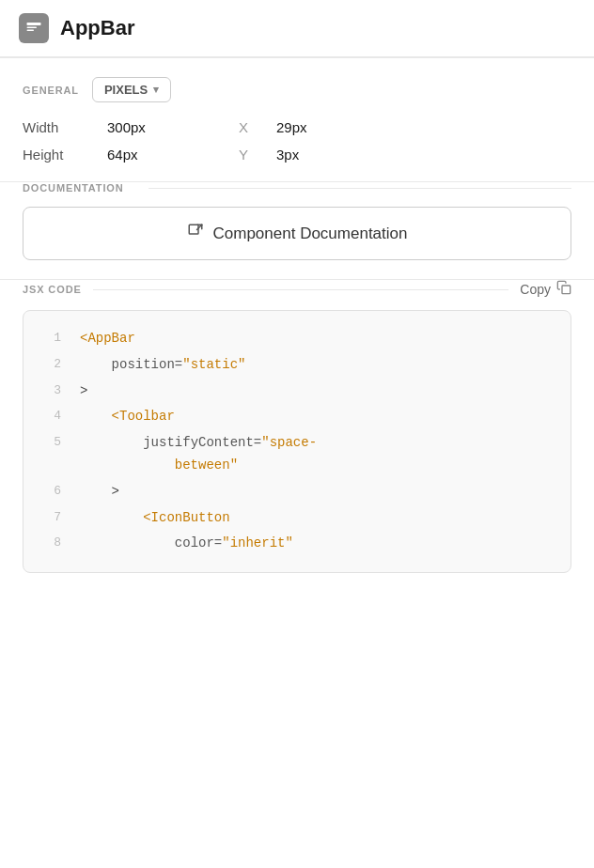 Image resolution: width=594 pixels, height=868 pixels. What do you see at coordinates (333, 128) in the screenshot?
I see `x-value: 29px` at bounding box center [333, 128].